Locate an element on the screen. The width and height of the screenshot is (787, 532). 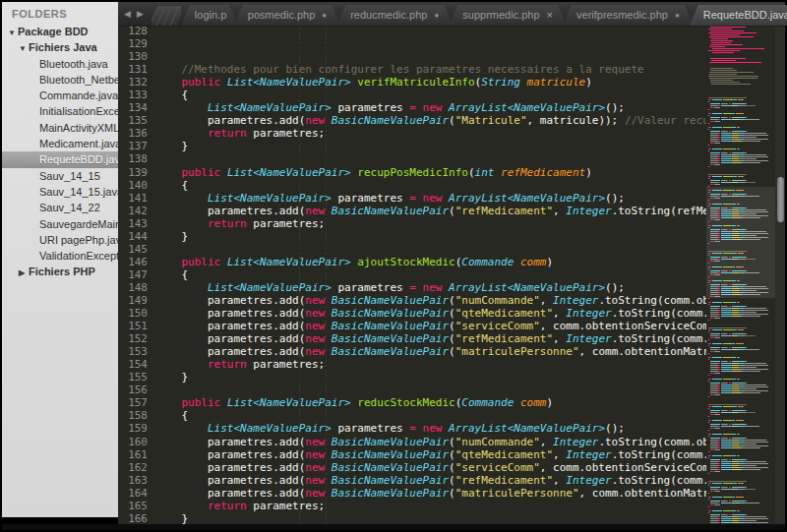
tree-file-initialisationexcep: InitialisationExcep is located at coordinates (60, 111).